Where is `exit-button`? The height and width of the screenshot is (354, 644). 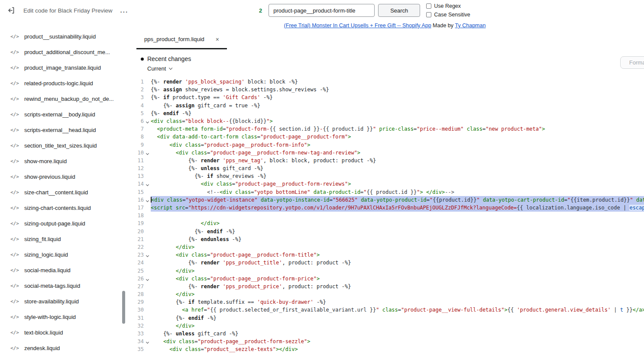 exit-button is located at coordinates (11, 10).